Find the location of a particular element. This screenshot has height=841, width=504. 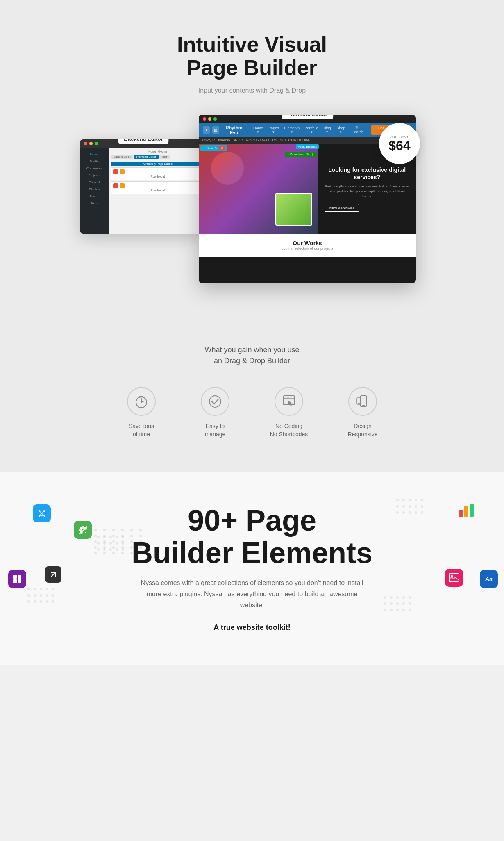

floating-icon-text: Aa is located at coordinates (489, 579).